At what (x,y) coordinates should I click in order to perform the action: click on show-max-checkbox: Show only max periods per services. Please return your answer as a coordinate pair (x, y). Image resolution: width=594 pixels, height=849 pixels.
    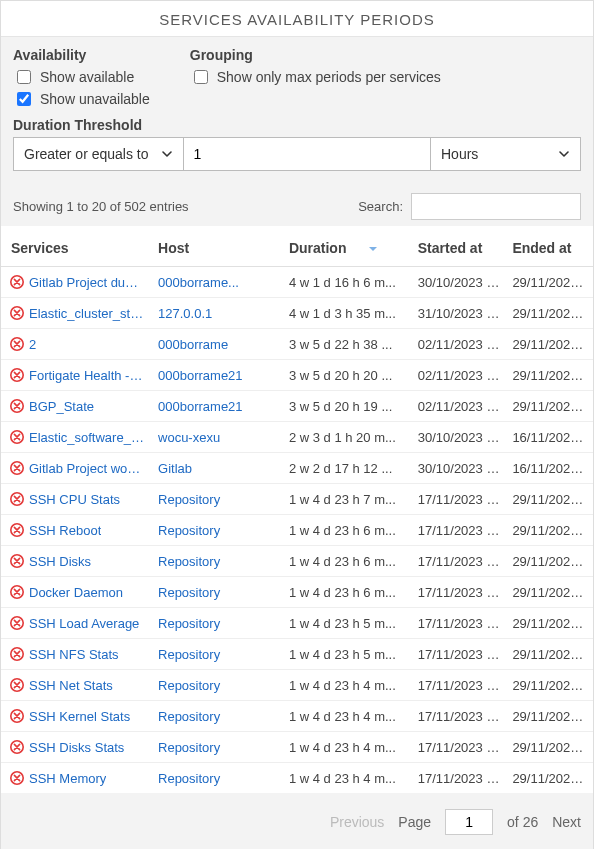
    Looking at the image, I should click on (316, 77).